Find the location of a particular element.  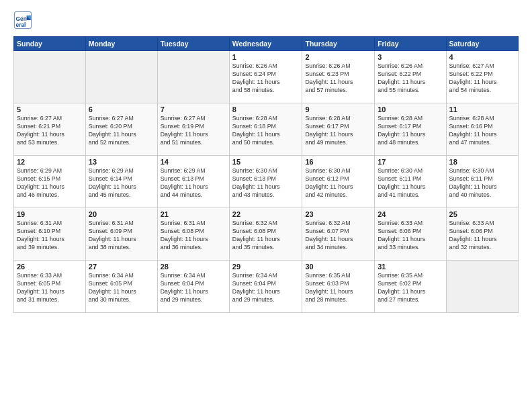

day-info: Sunrise: 6:27 AMSunset: 6:21 PMDaylight:… is located at coordinates (50, 131).